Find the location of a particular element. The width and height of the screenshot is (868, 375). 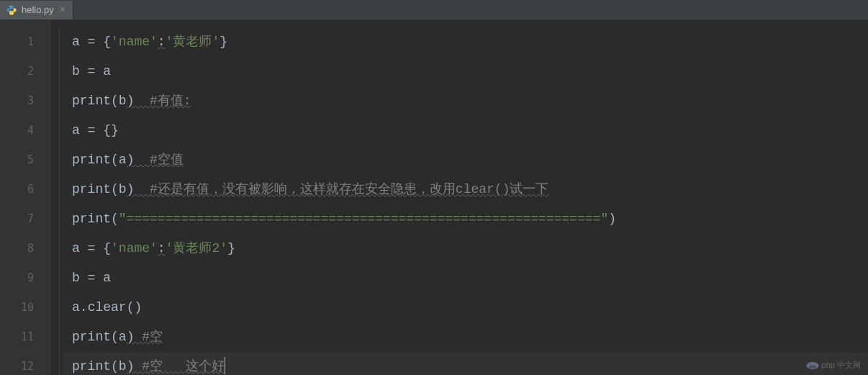

code-line-10: a.clear() is located at coordinates (466, 308).